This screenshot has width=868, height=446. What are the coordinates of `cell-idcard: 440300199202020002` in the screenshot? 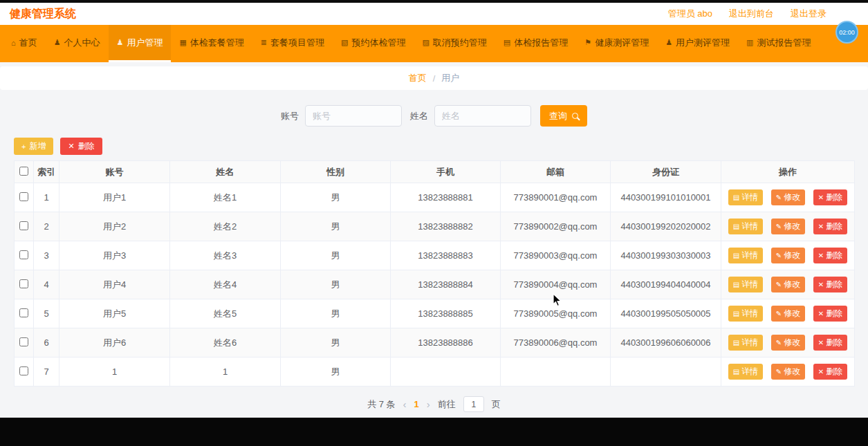 It's located at (666, 227).